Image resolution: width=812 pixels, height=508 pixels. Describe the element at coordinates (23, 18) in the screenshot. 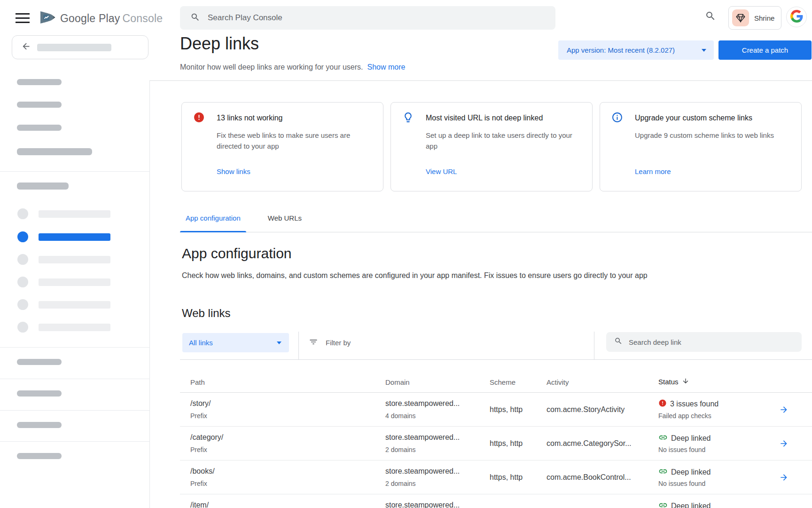

I see `menu-icon` at that location.